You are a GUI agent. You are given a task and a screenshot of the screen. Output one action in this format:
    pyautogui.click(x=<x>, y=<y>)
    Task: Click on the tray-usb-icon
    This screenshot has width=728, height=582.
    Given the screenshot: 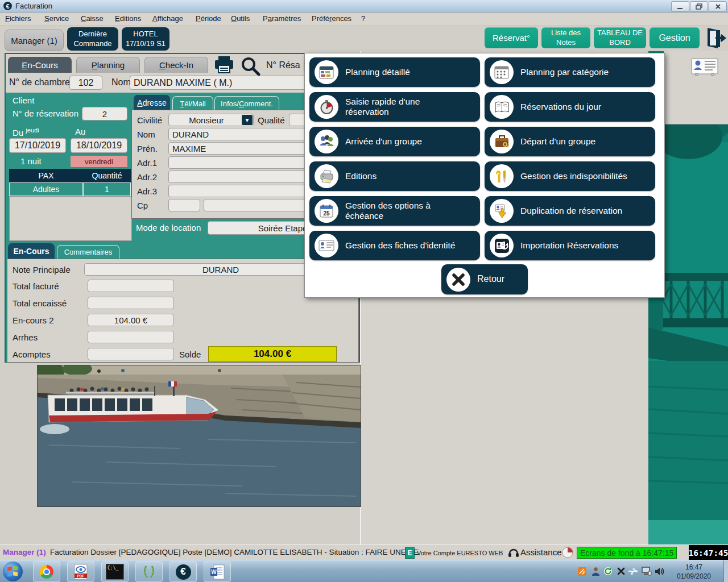 What is the action you would take?
    pyautogui.click(x=633, y=571)
    